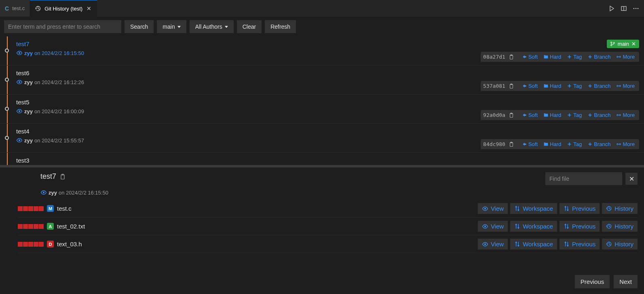  Describe the element at coordinates (495, 57) in the screenshot. I see `commit-hash: 08a27d1` at that location.